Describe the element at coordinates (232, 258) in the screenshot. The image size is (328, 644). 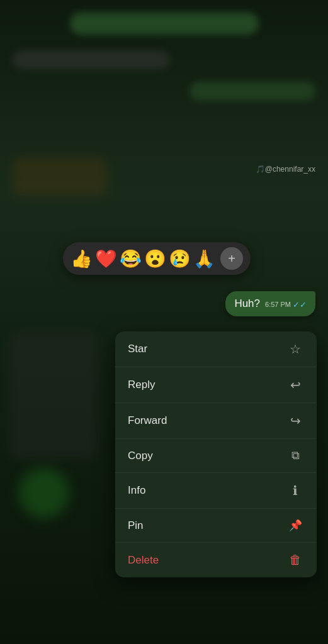
I see `emoji-more-button: +` at that location.